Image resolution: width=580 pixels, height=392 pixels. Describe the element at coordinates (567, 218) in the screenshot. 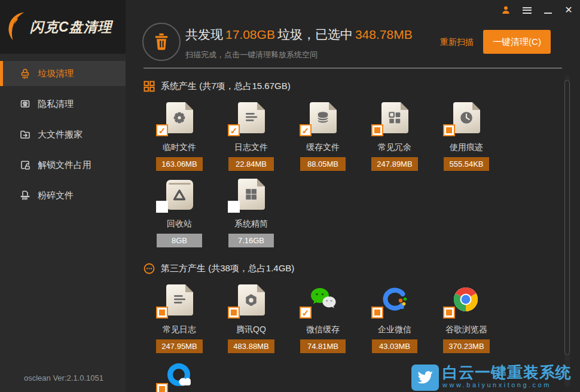

I see `scrollbar-thumb` at that location.